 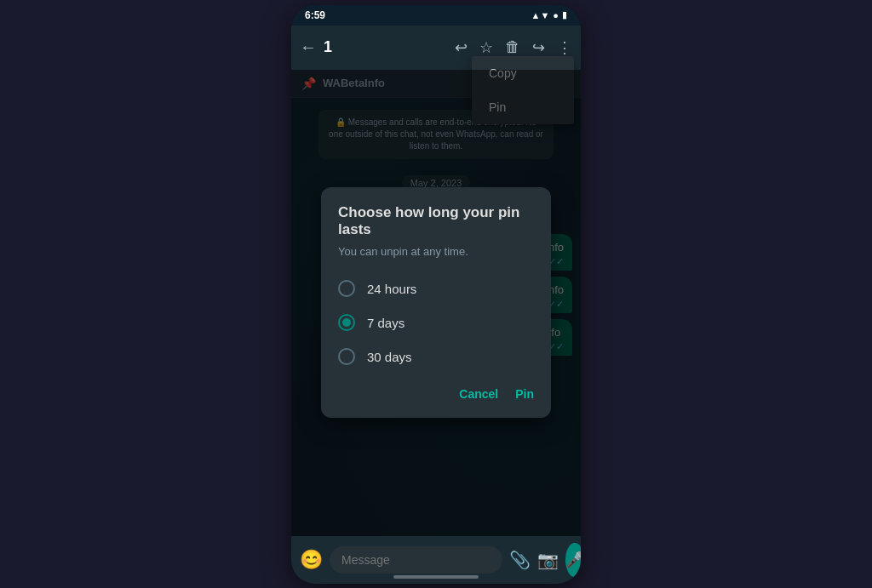 What do you see at coordinates (436, 15) in the screenshot?
I see `status-bar: 6:59 ▲▼ ● ▮` at bounding box center [436, 15].